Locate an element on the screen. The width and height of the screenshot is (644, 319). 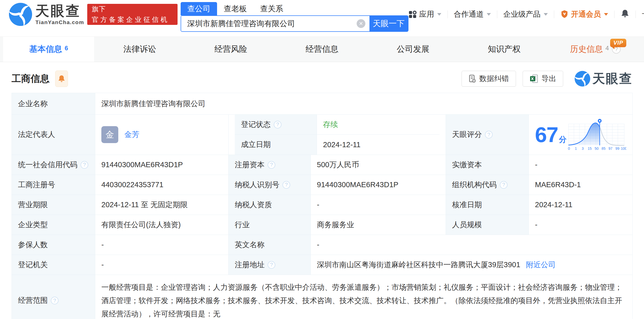
data-correction-label: 数据纠错 is located at coordinates (494, 79).